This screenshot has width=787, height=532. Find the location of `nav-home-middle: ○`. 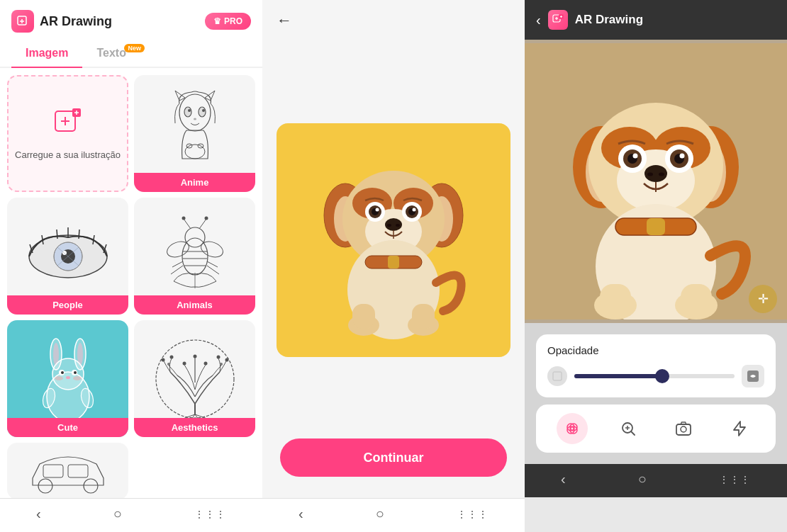

nav-home-middle: ○ is located at coordinates (380, 514).